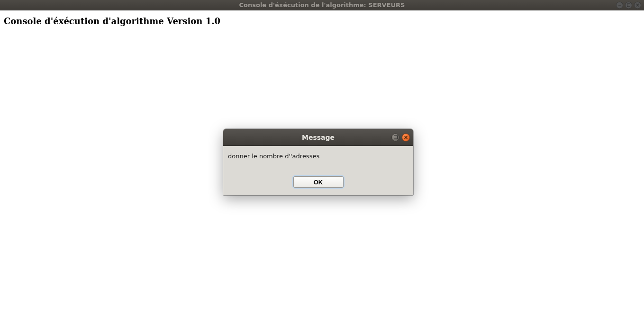 The image size is (644, 336). What do you see at coordinates (318, 137) in the screenshot?
I see `dialog-titlebar: Message` at bounding box center [318, 137].